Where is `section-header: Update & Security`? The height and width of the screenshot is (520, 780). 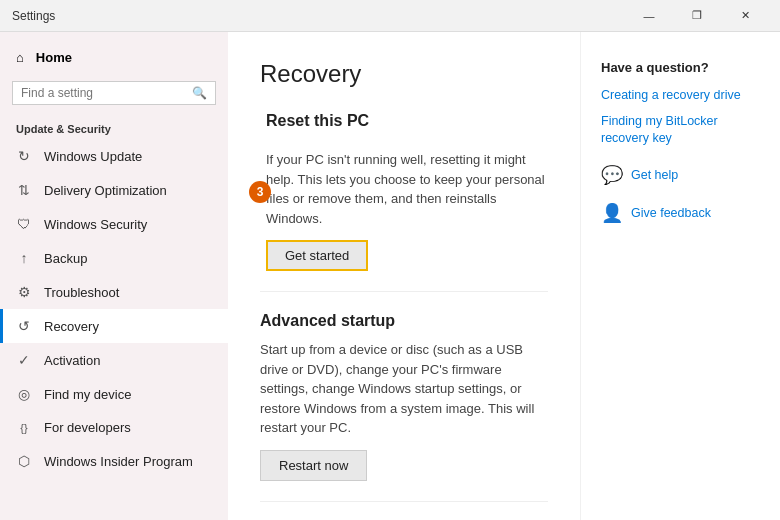
section-header: Update & Security is located at coordinates (114, 127).